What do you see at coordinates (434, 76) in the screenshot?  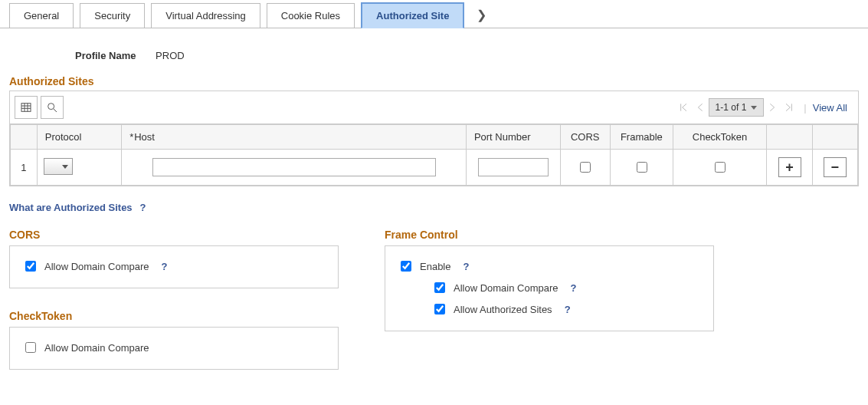 I see `authorized-sites-header: Authorized Sites` at bounding box center [434, 76].